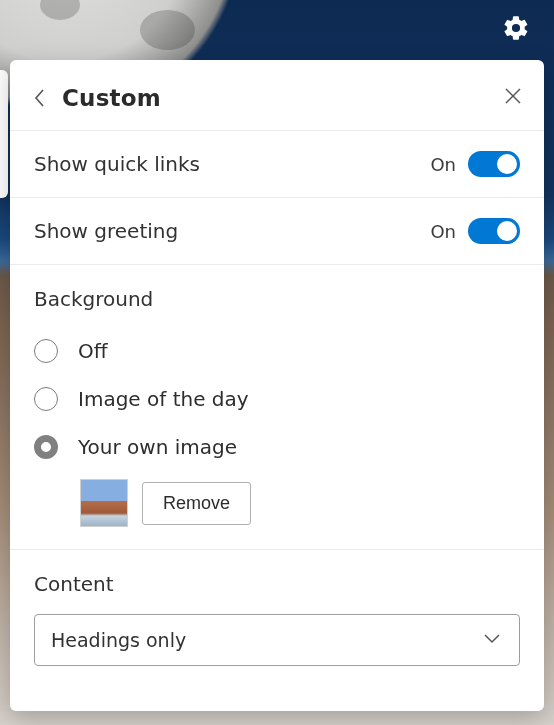  I want to click on radio-icon-selected, so click(46, 447).